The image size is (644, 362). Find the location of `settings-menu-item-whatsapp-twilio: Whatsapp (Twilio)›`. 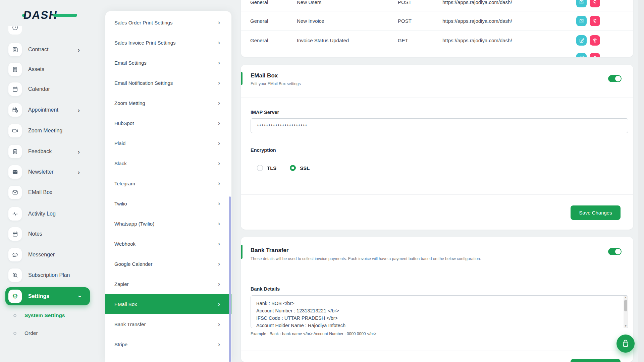

settings-menu-item-whatsapp-twilio: Whatsapp (Twilio)› is located at coordinates (168, 224).